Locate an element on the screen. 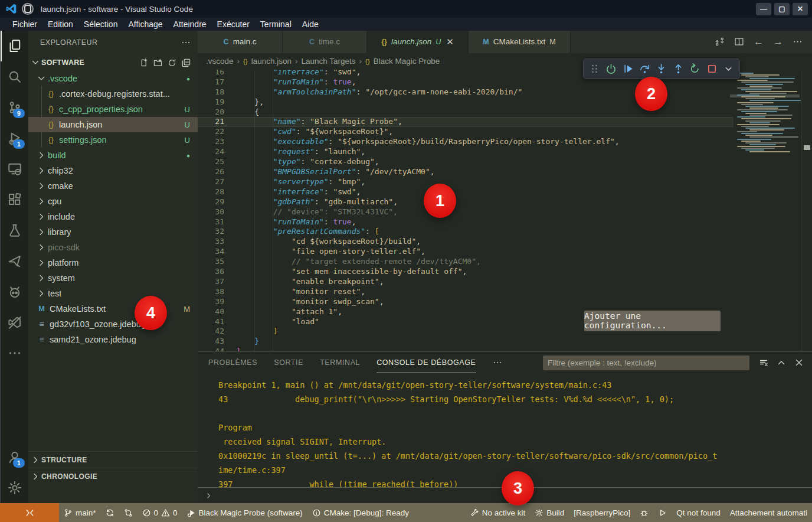  step-into-button is located at coordinates (662, 69).